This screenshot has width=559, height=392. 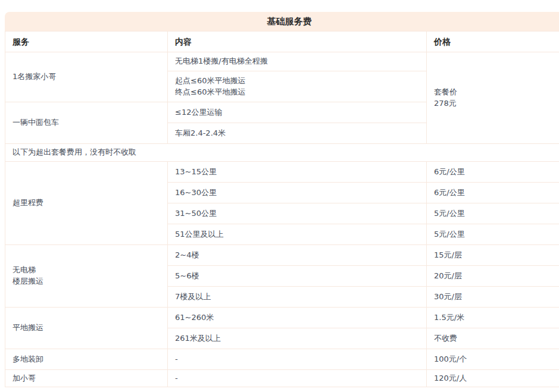 I want to click on service-cell-van: 一辆中面包车, so click(x=87, y=123).